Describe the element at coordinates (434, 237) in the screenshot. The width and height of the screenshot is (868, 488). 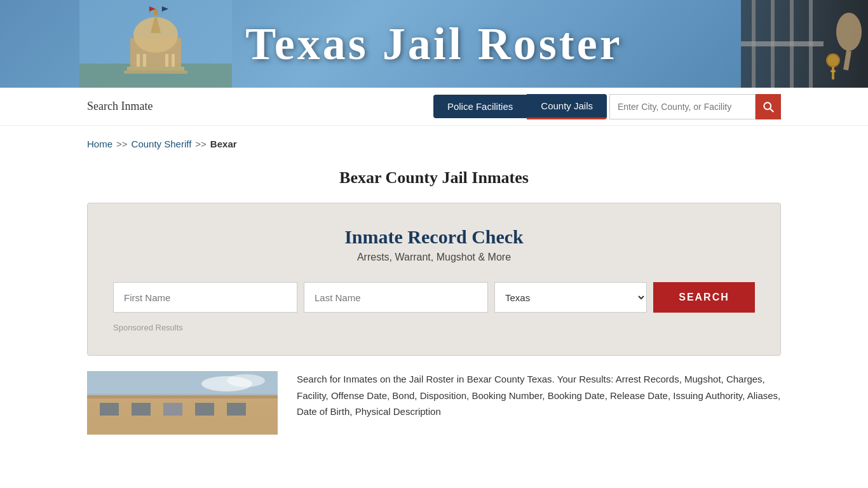
I see `record-check-title: Inmate Record Check` at that location.